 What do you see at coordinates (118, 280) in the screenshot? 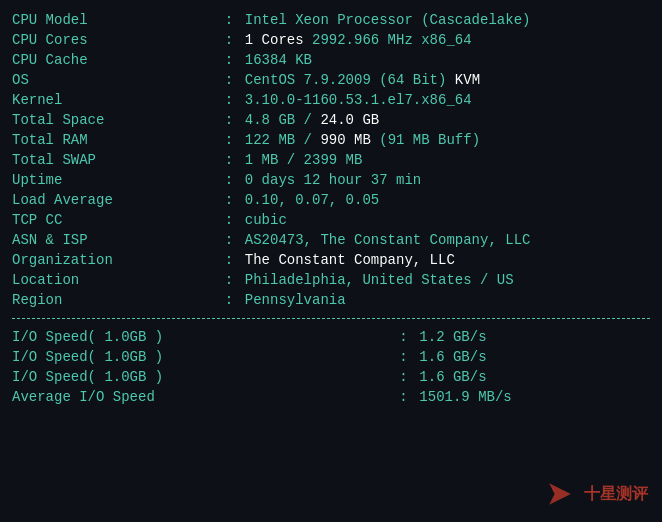
I see `row-label: Location` at bounding box center [118, 280].